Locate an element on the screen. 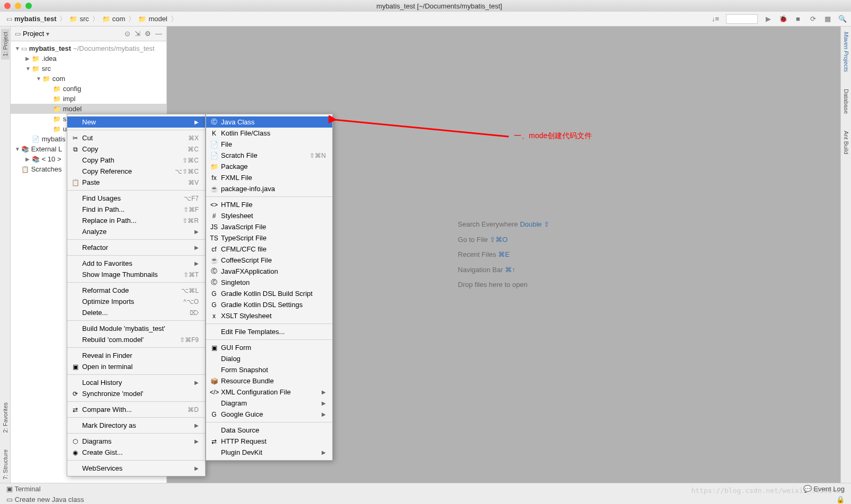 Image resolution: width=851 pixels, height=504 pixels. right-tab-maven: Maven Projects is located at coordinates (846, 52).